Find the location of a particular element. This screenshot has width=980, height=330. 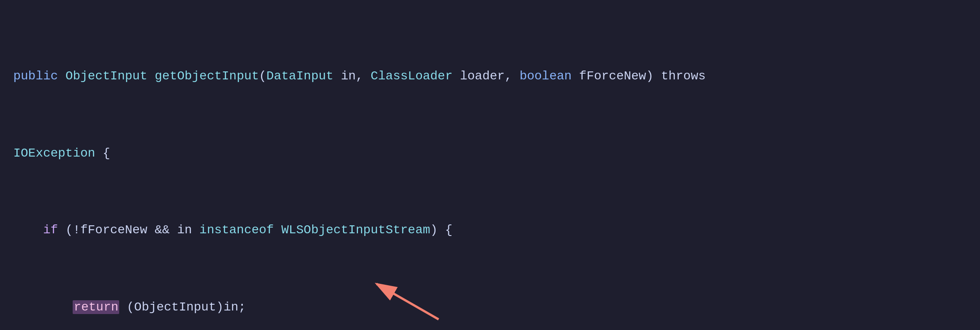

keyword-if: if is located at coordinates (51, 230).